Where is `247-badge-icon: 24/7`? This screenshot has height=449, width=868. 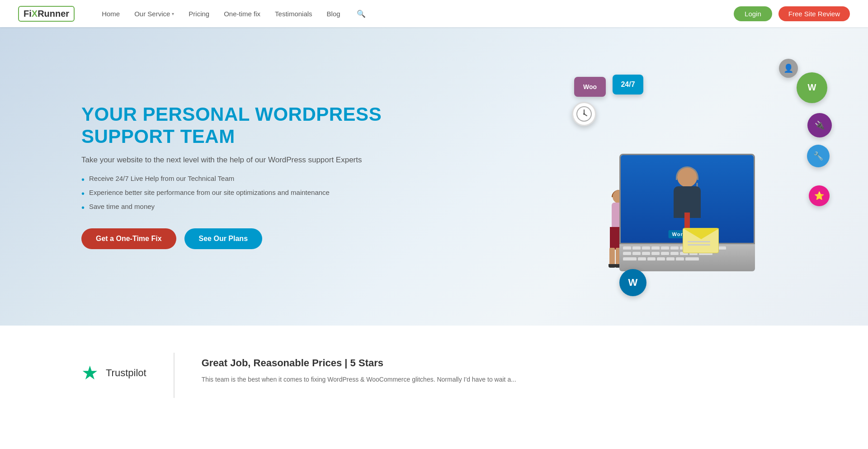 247-badge-icon: 24/7 is located at coordinates (628, 85).